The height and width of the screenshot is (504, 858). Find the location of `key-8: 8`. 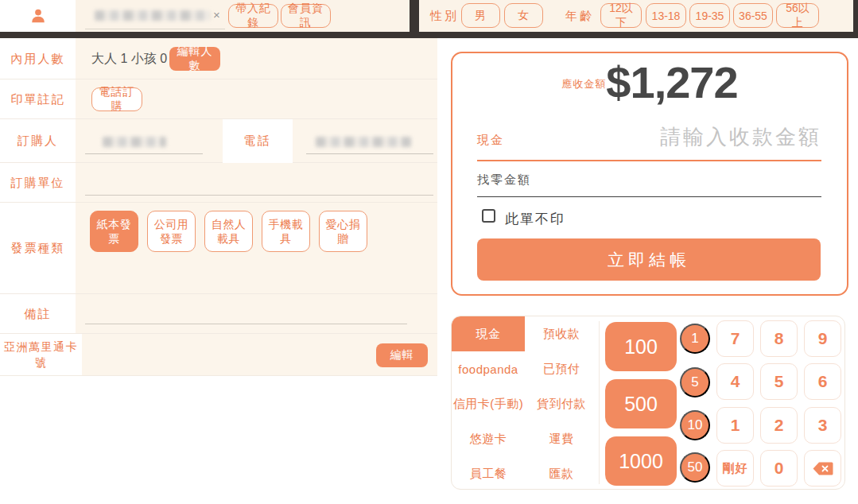

key-8: 8 is located at coordinates (779, 339).